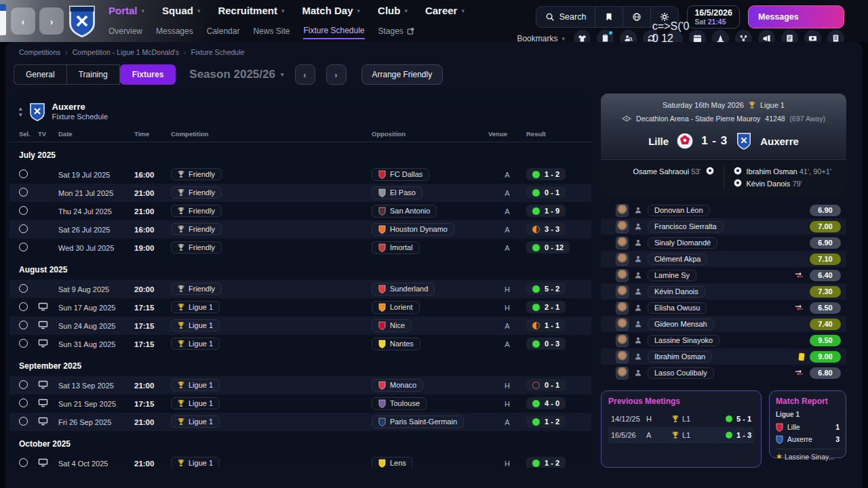  Describe the element at coordinates (396, 344) in the screenshot. I see `opposition-pill: Nantes` at that location.